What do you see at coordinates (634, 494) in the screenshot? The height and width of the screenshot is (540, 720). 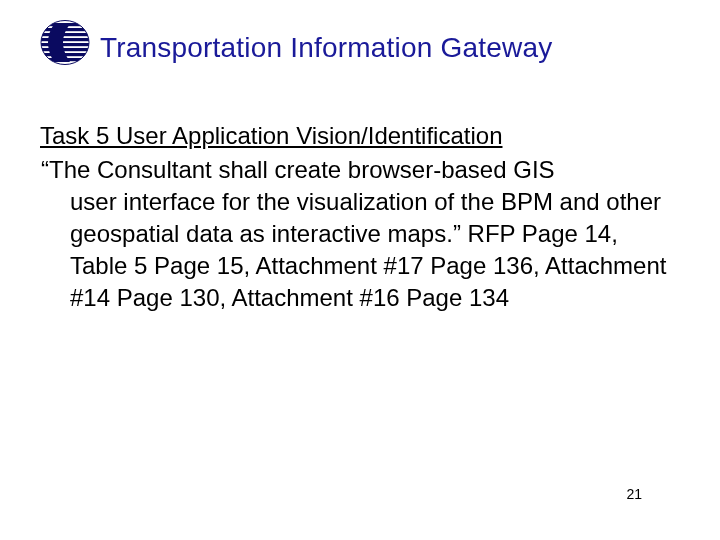 I see `page-number: 21` at bounding box center [634, 494].